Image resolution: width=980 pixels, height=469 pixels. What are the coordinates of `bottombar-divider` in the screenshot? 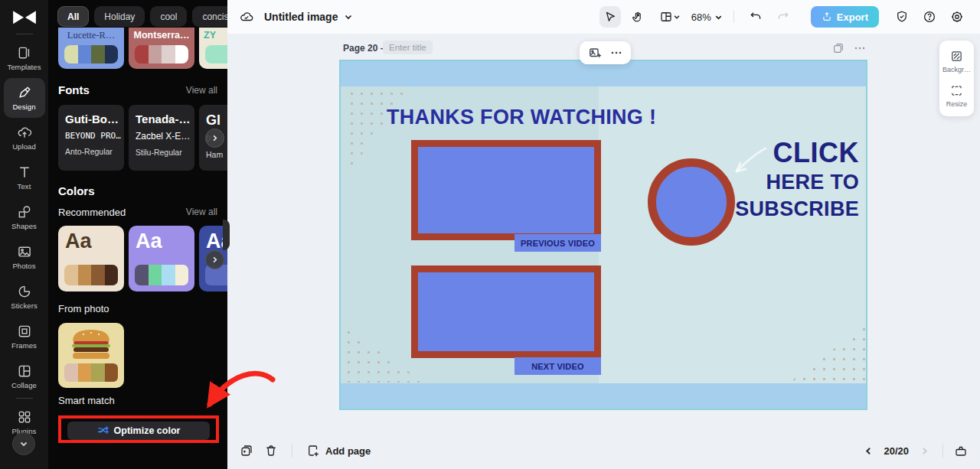 It's located at (943, 451).